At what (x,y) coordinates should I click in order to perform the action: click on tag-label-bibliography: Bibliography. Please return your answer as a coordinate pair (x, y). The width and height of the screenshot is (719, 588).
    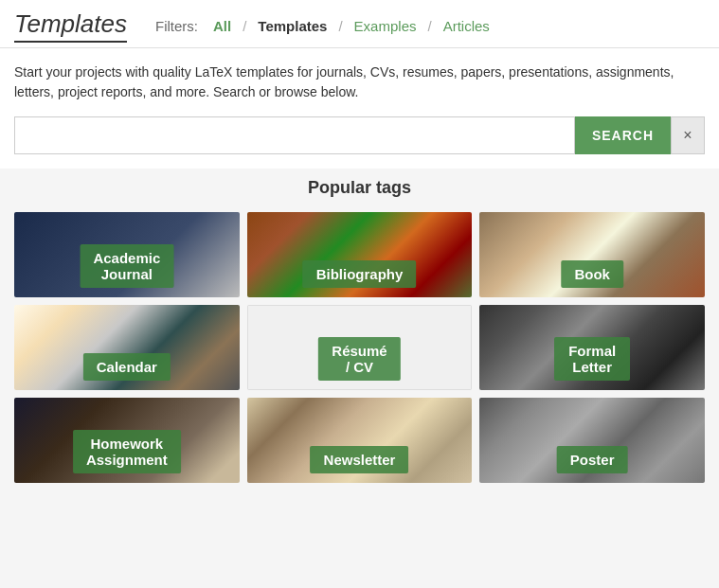
    Looking at the image, I should click on (360, 275).